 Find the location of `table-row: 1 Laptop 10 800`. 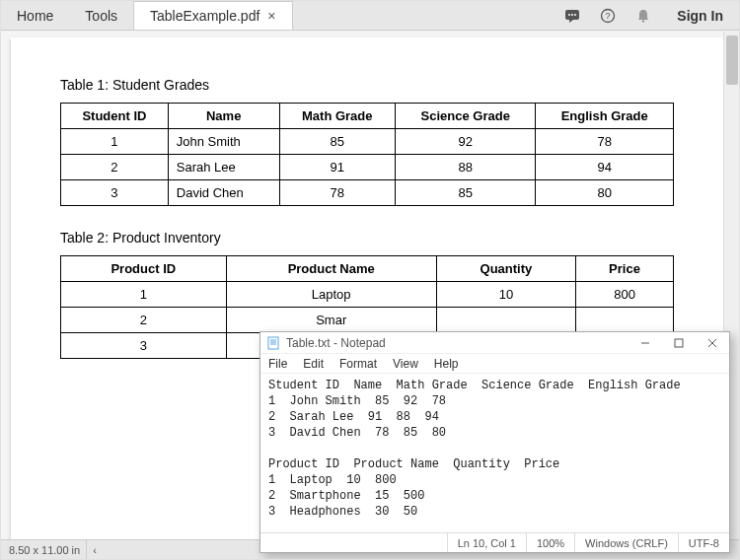

table-row: 1 Laptop 10 800 is located at coordinates (367, 295).